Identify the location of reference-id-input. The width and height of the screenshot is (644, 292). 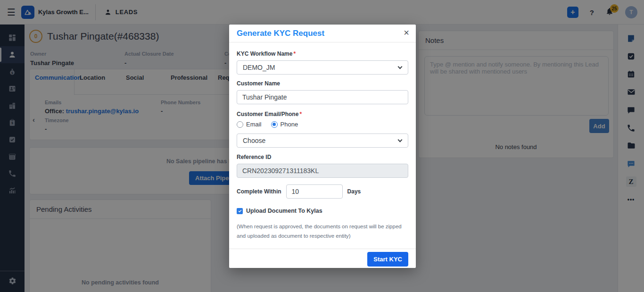
(322, 171).